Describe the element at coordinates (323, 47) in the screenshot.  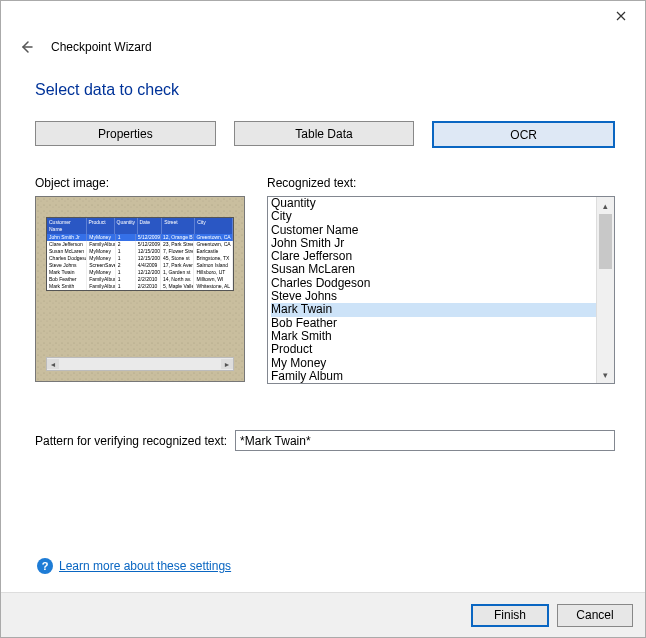
I see `header-row: Checkpoint Wizard` at that location.